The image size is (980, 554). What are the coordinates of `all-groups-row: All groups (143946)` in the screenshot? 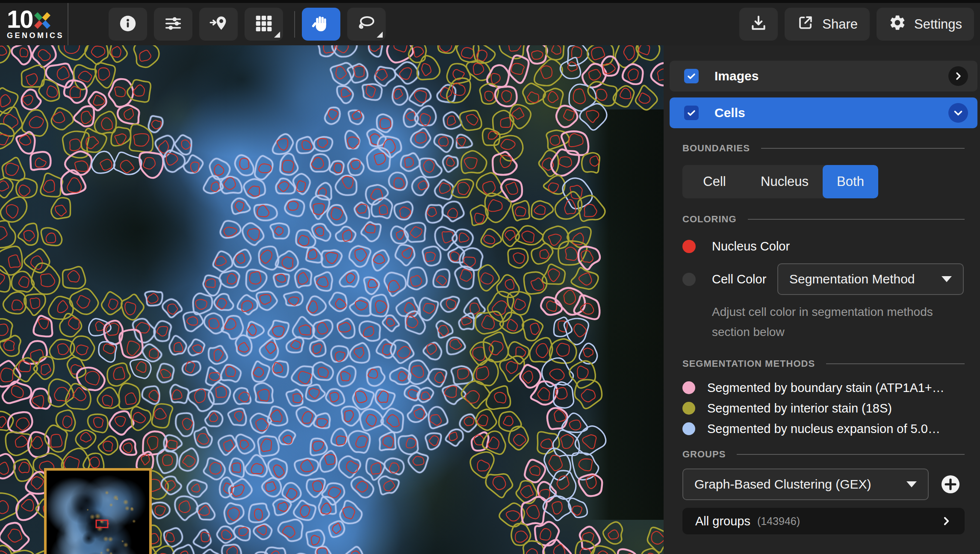 It's located at (824, 521).